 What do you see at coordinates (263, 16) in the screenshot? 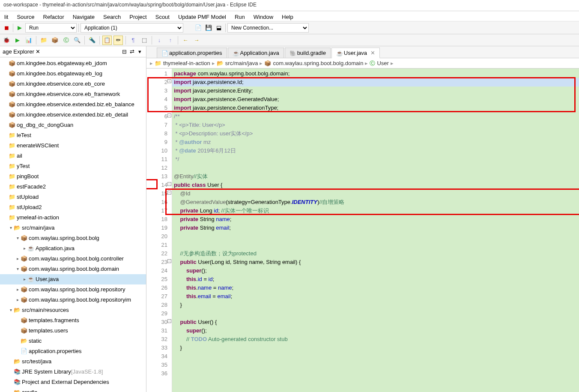
I see `menu-window: Window` at bounding box center [263, 16].